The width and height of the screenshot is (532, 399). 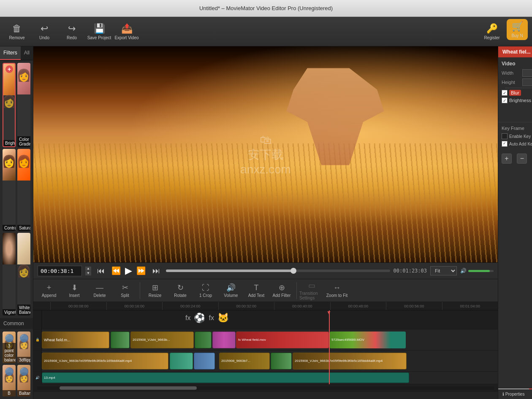 What do you see at coordinates (17, 32) in the screenshot?
I see `remove-button: 🗑 Remove` at bounding box center [17, 32].